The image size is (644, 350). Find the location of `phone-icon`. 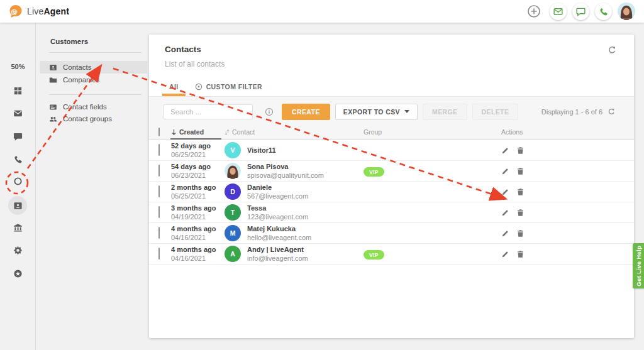

phone-icon is located at coordinates (18, 160).